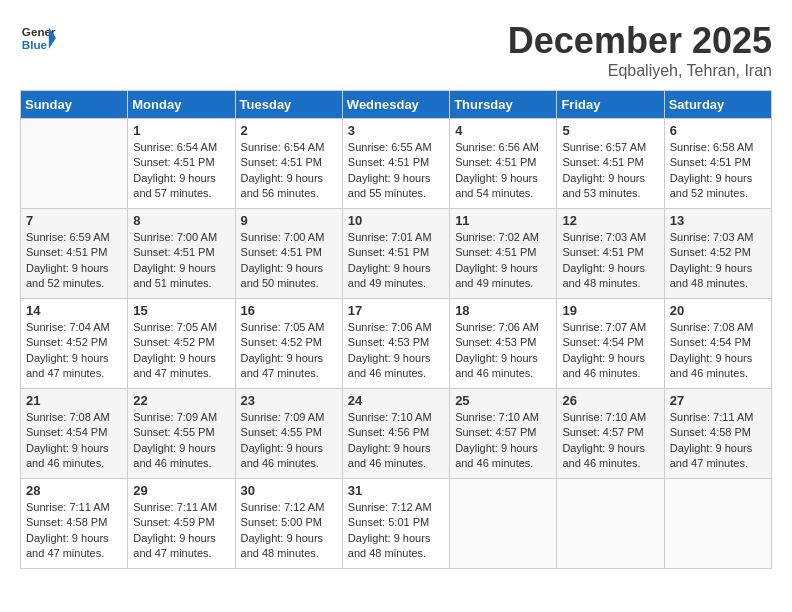 The image size is (792, 612). I want to click on calendar-cell: 27 Sunrise: 7:11 AMSunset: 4:58 PMDaylig…, so click(718, 434).